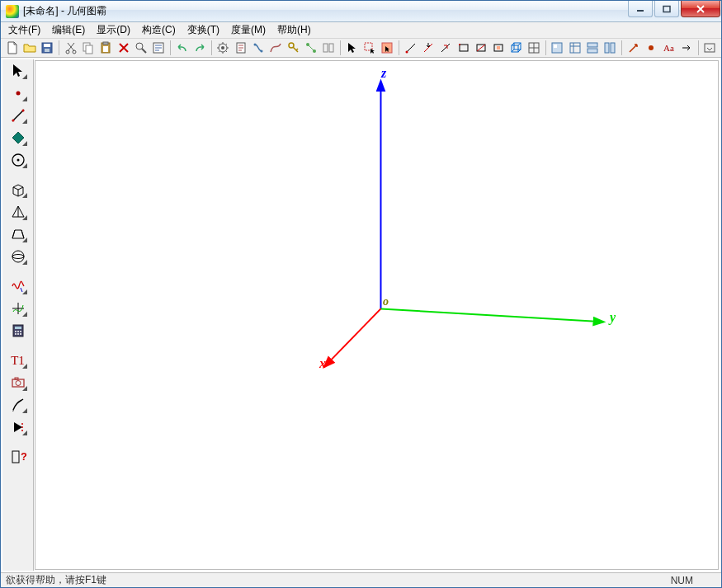  What do you see at coordinates (18, 138) in the screenshot?
I see `rhombus-tool` at bounding box center [18, 138].